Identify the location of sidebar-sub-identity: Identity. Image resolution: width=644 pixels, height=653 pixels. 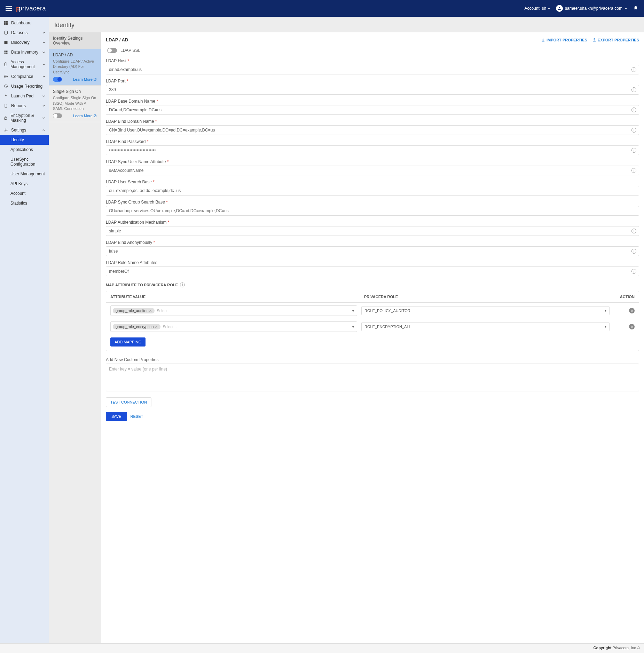
(24, 140).